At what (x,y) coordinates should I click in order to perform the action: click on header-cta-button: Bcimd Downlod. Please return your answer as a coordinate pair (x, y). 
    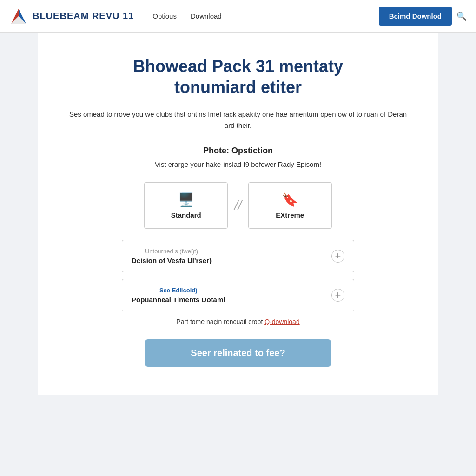
    Looking at the image, I should click on (416, 16).